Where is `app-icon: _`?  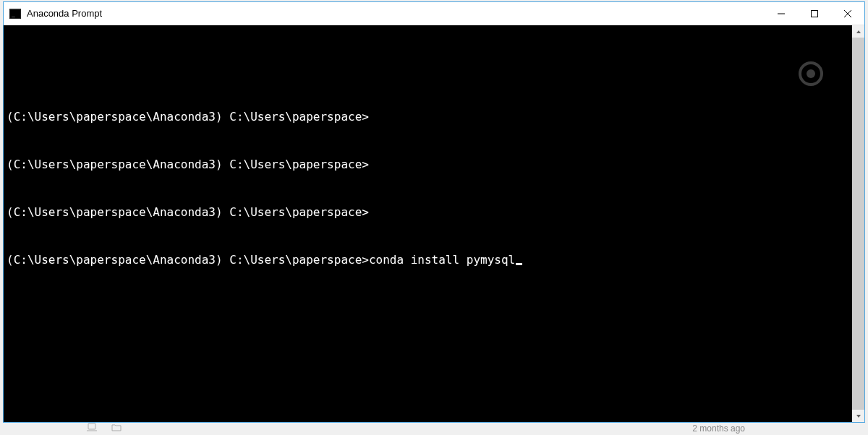 app-icon: _ is located at coordinates (15, 14).